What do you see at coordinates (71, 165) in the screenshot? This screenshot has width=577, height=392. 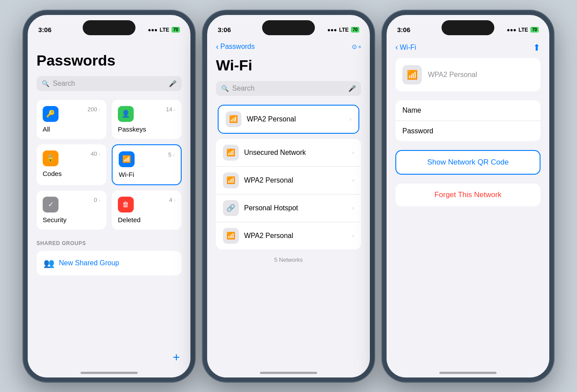 I see `category-codes: 40 › 🔒 Codes` at bounding box center [71, 165].